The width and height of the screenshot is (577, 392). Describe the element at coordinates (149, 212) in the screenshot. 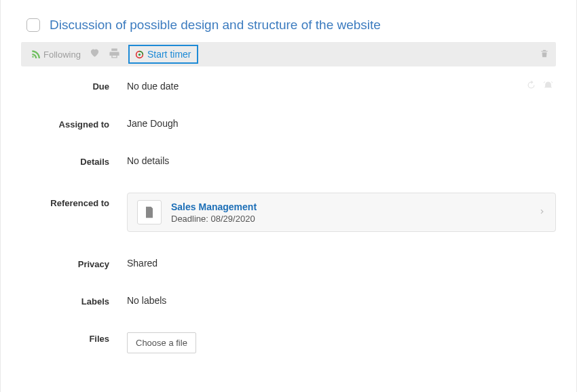

I see `document-icon` at that location.